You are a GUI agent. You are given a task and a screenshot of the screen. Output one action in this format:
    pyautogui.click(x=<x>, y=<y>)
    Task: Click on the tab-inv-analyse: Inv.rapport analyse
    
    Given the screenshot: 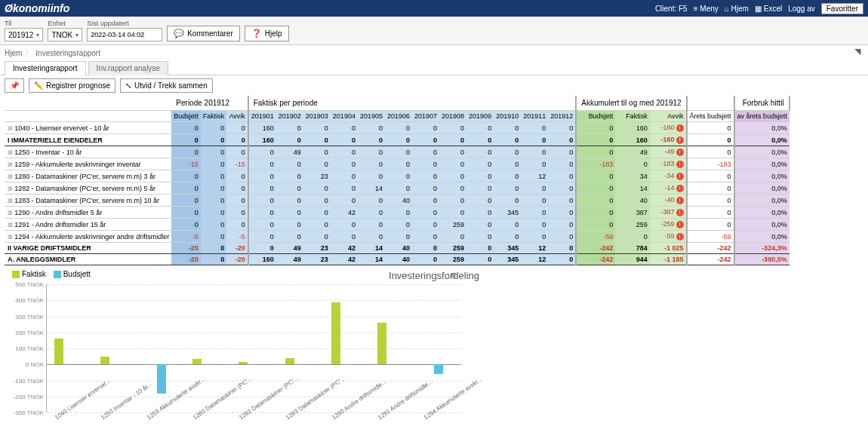 What is the action you would take?
    pyautogui.click(x=128, y=68)
    